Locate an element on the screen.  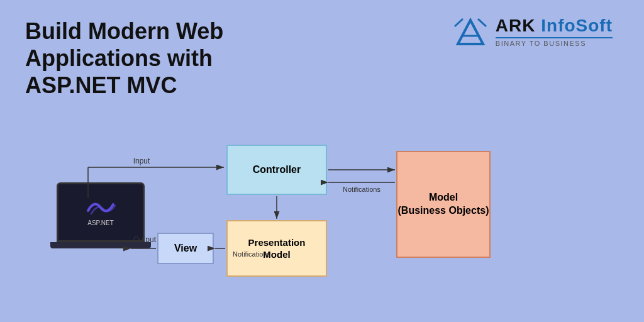
aspnet-label: ASP.NET is located at coordinates (101, 223).